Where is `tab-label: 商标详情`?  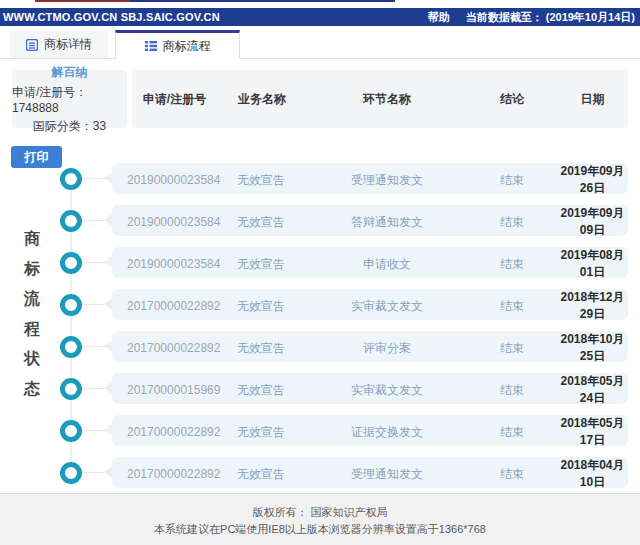 tab-label: 商标详情 is located at coordinates (68, 44).